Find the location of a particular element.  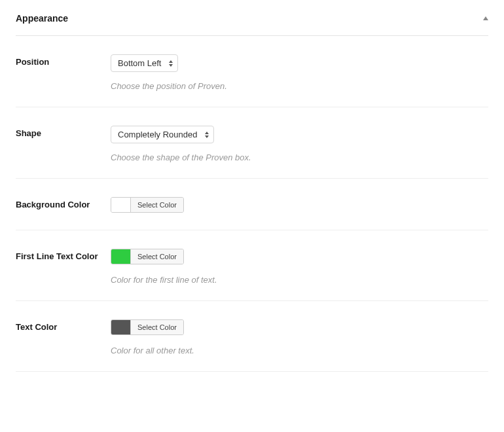

label-first-line-text-color: First Line Text Color is located at coordinates (63, 255).